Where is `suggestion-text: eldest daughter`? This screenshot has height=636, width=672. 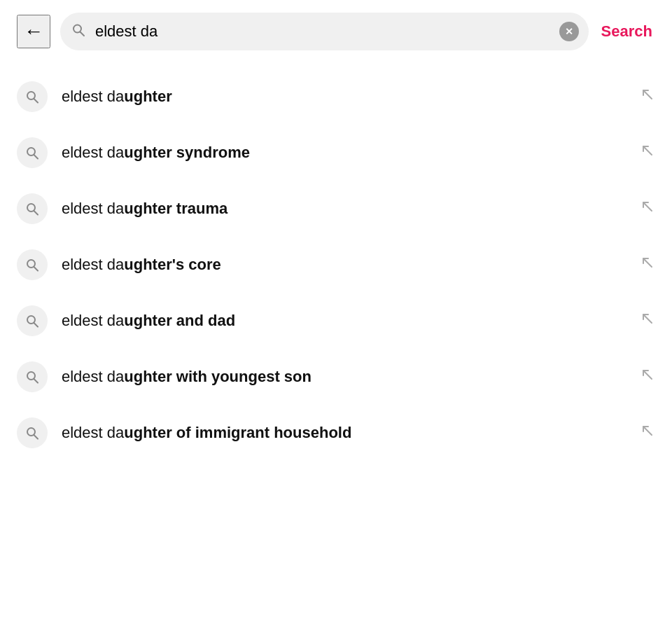 suggestion-text: eldest daughter is located at coordinates (344, 97).